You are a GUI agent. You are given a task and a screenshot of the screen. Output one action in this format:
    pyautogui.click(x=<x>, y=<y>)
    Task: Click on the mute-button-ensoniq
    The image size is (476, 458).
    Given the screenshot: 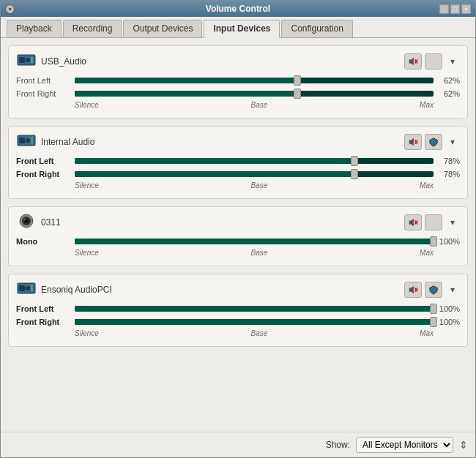 What is the action you would take?
    pyautogui.click(x=413, y=290)
    